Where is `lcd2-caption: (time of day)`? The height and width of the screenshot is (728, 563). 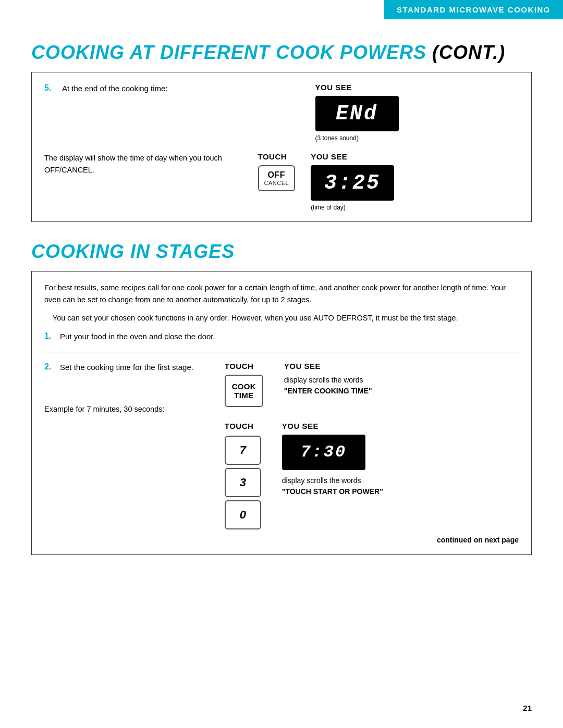 lcd2-caption: (time of day) is located at coordinates (328, 207).